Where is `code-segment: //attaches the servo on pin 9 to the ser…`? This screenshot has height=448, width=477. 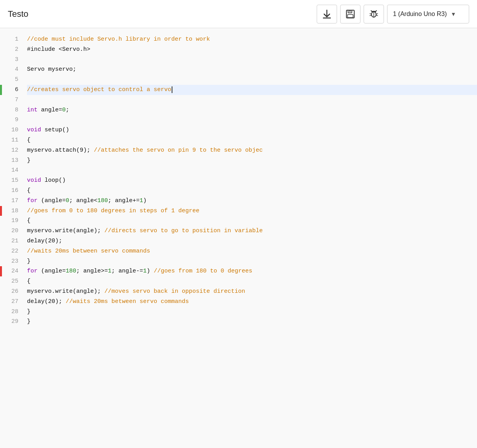
code-segment: //attaches the servo on pin 9 to the ser… is located at coordinates (178, 150).